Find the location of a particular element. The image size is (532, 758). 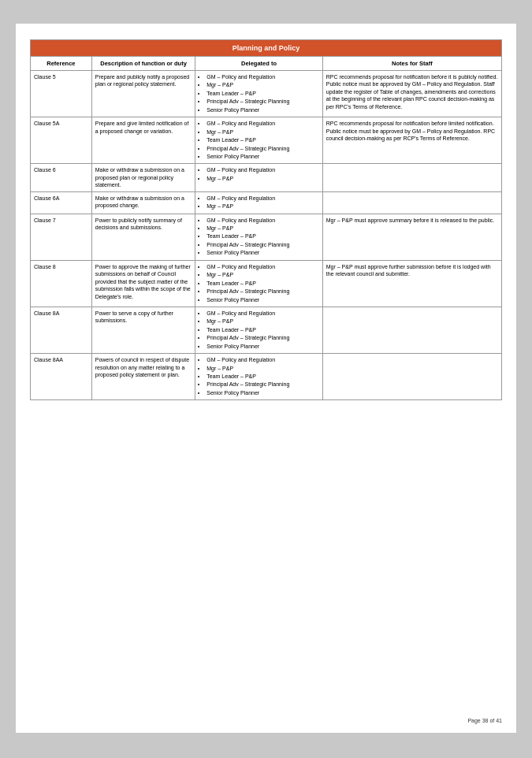

cell-description: Prepare and publicly notify a proposed p… is located at coordinates (143, 95).